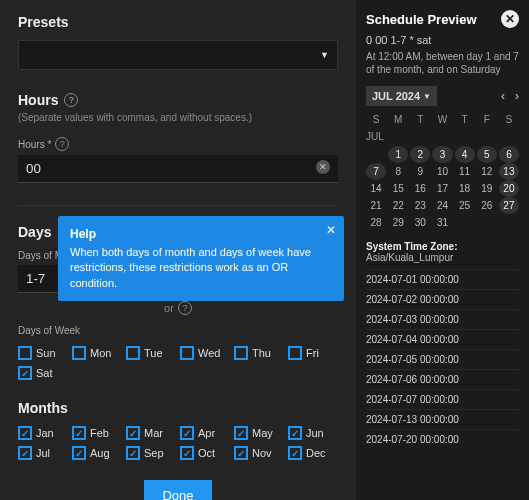  Describe the element at coordinates (442, 154) in the screenshot. I see `calendar-day: 3` at that location.